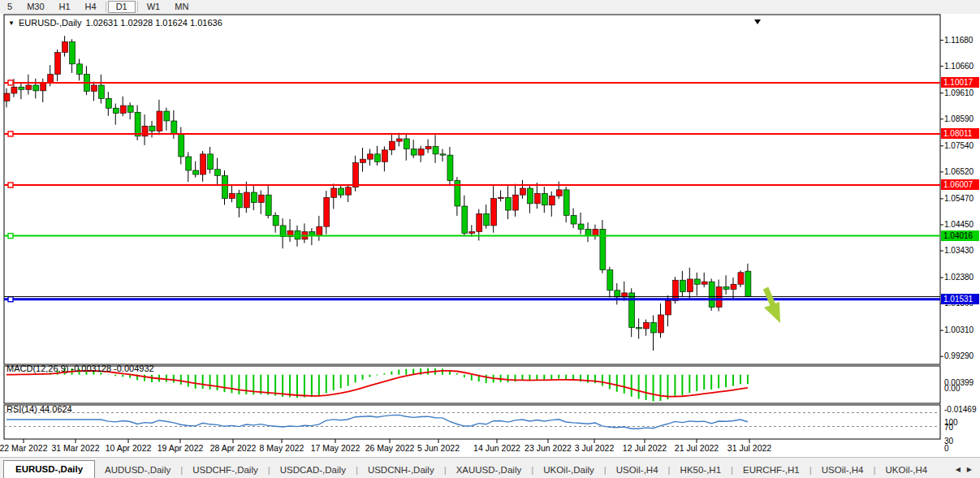  What do you see at coordinates (959, 93) in the screenshot?
I see `price-axis-label: 1.09610` at bounding box center [959, 93].